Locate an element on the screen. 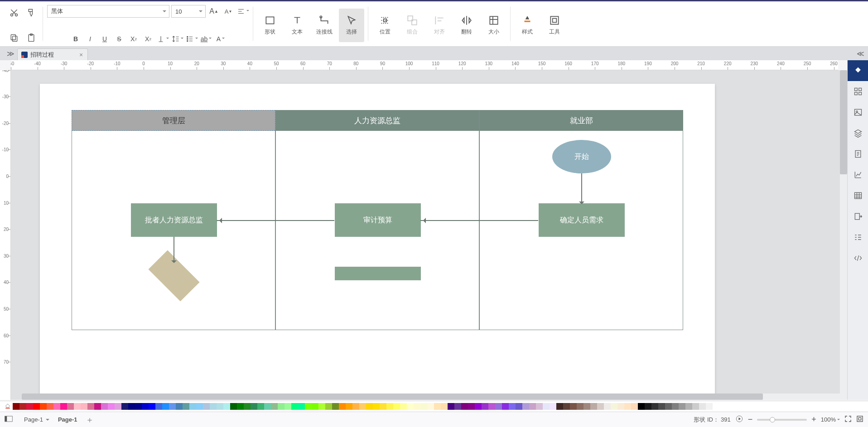 The height and width of the screenshot is (427, 868). text-highlight-button is located at coordinates (163, 39).